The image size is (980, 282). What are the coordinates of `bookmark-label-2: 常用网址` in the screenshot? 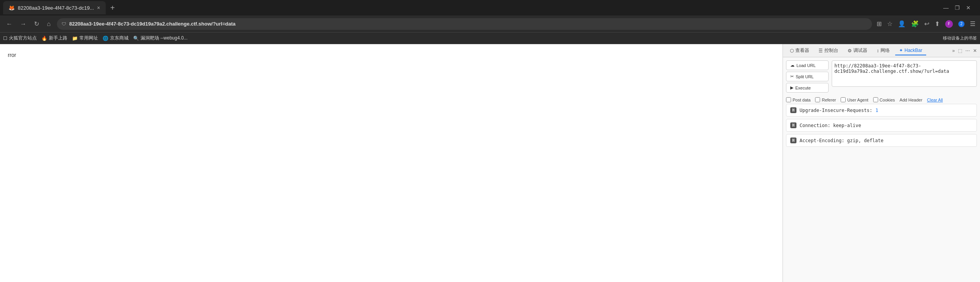 It's located at (89, 38).